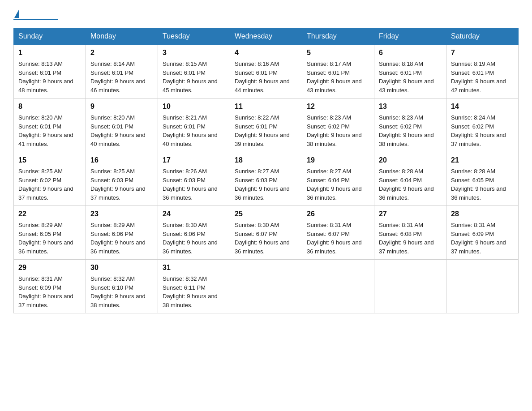  I want to click on day-info: Sunrise: 8:31 AMSunset: 6:08 PMDaylight:…, so click(407, 238).